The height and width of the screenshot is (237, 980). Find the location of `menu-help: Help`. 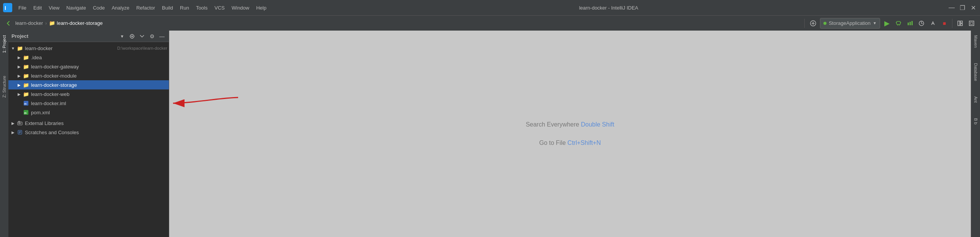

menu-help: Help is located at coordinates (261, 8).